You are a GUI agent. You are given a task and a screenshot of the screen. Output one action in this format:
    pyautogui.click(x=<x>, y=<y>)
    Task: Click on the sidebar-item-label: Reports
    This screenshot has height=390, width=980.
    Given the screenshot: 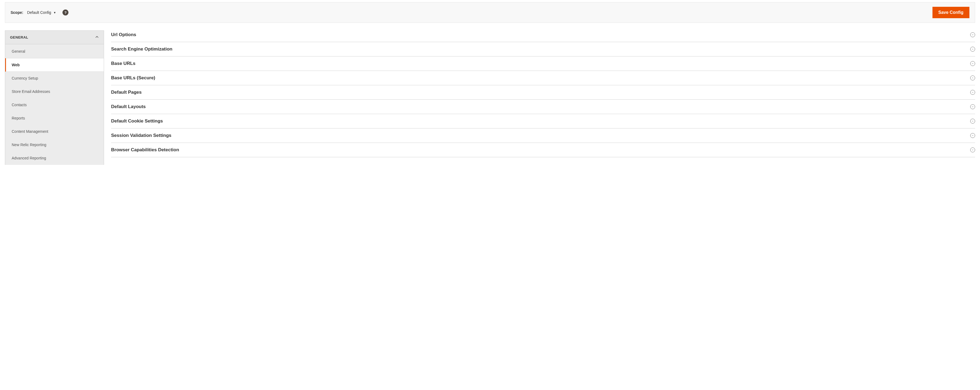 What is the action you would take?
    pyautogui.click(x=18, y=118)
    